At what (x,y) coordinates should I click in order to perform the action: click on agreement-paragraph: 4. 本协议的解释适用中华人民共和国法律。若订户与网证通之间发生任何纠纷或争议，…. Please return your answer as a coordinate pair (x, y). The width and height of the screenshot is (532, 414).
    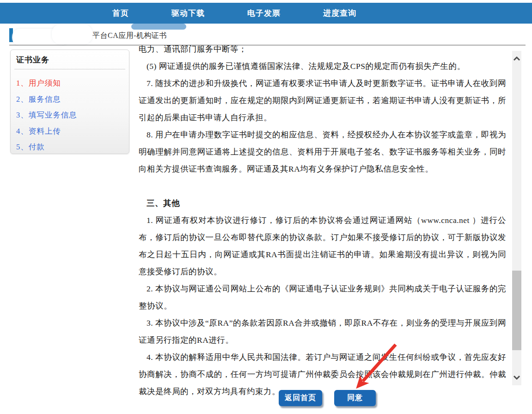
    Looking at the image, I should click on (323, 375).